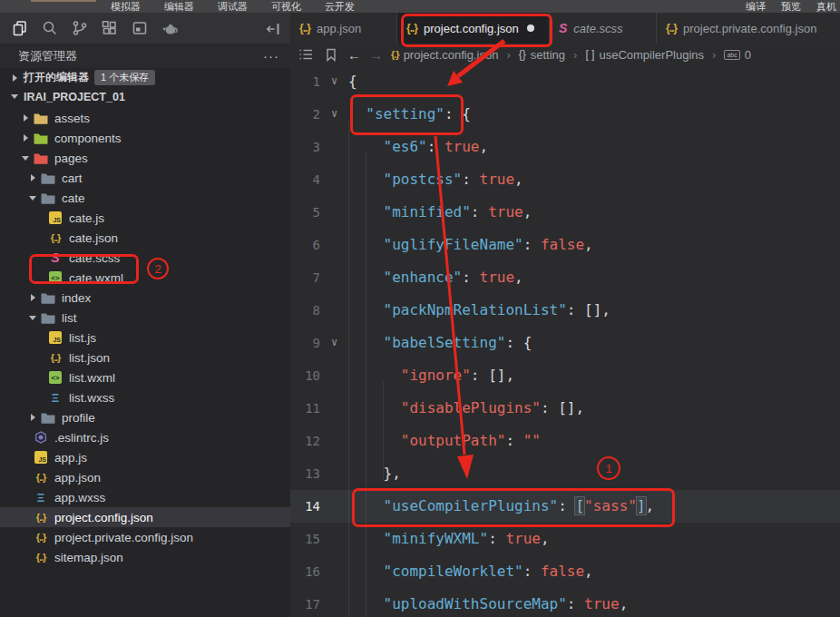 This screenshot has height=617, width=840. What do you see at coordinates (20, 29) in the screenshot?
I see `files-icon` at bounding box center [20, 29].